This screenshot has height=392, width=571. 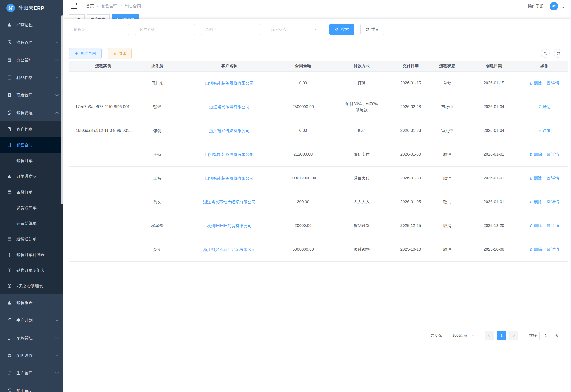 What do you see at coordinates (120, 54) in the screenshot?
I see `export-button: 导出` at bounding box center [120, 54].